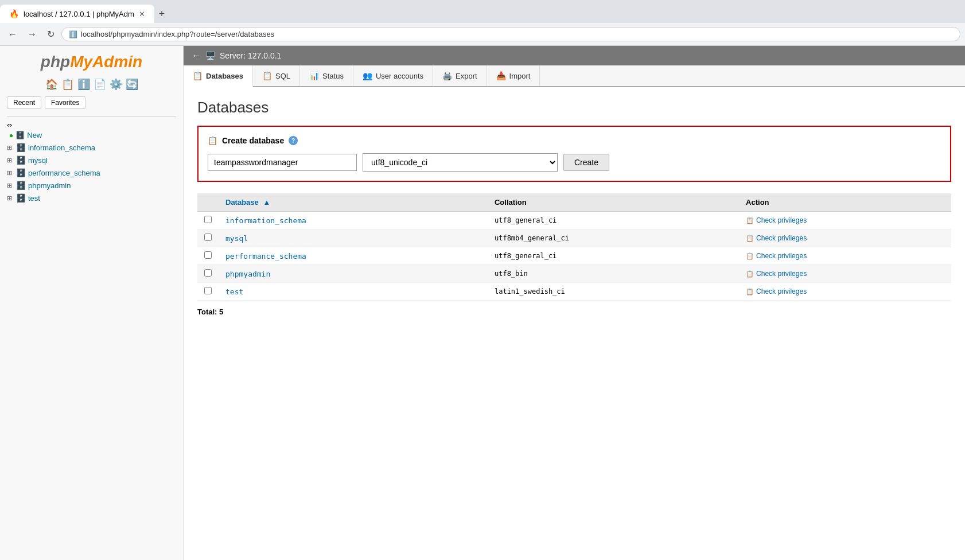  Describe the element at coordinates (448, 76) in the screenshot. I see `export-tab-icon: 🖨️` at that location.